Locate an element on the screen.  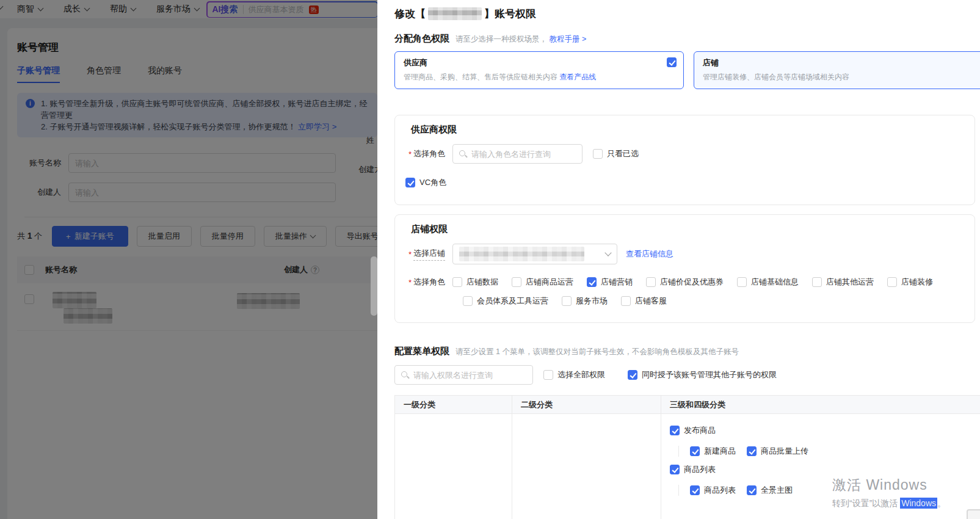
scene-cards: 供应商 管理商品、采购、结算、售后等供应链相关内容 查看产品线 店铺 管理店铺装… is located at coordinates (688, 70).